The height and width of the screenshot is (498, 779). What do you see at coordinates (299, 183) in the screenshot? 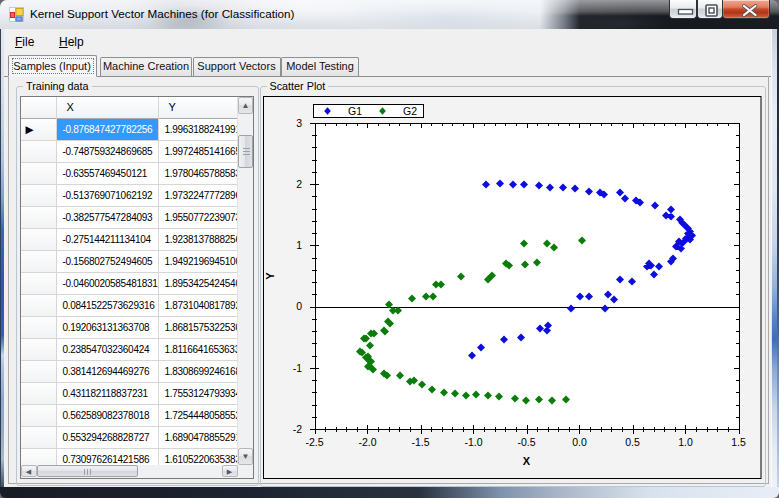
I see `svg-text: 2` at bounding box center [299, 183].